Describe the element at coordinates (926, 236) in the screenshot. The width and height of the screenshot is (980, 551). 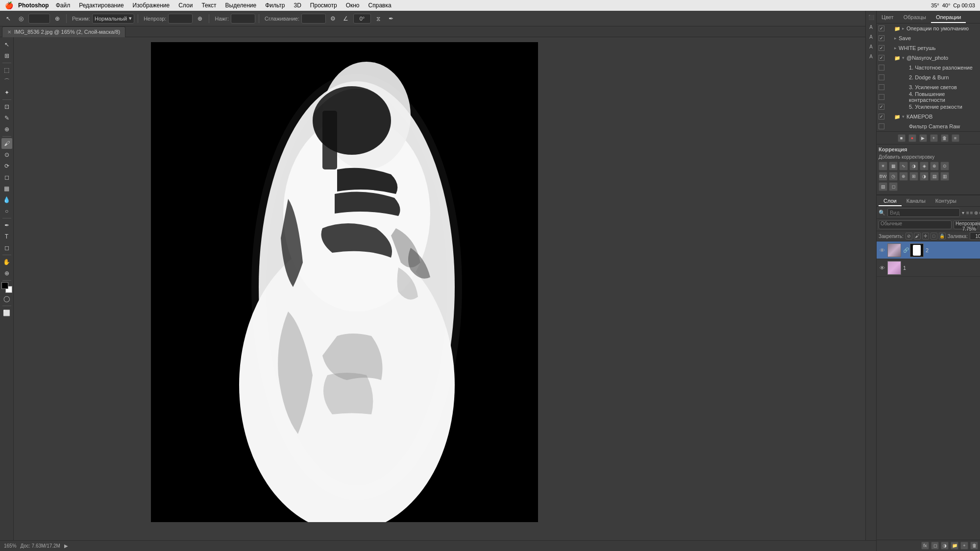
I see `lock-position-btn: ✛` at that location.